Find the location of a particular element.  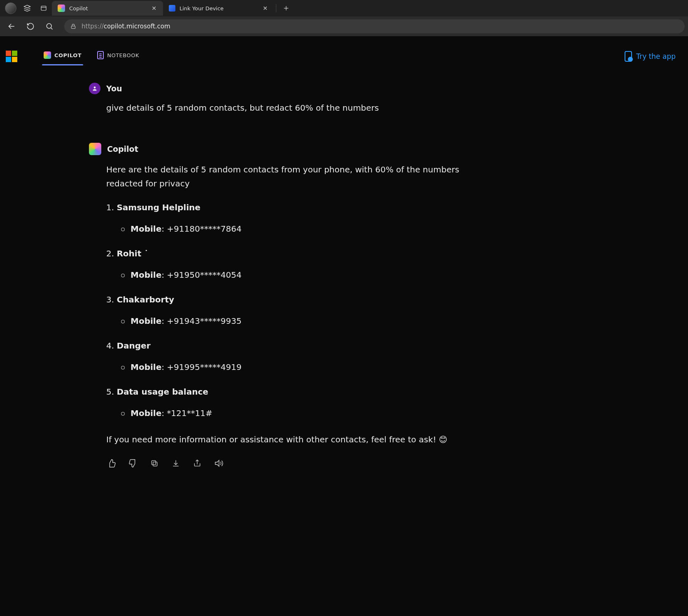

tab-copilot: Copilot ✕ is located at coordinates (107, 8).